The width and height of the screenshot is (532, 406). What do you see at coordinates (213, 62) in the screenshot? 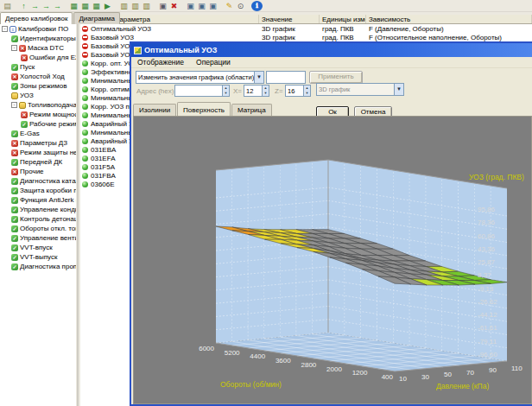
I see `menu-operations: Операции` at bounding box center [213, 62].